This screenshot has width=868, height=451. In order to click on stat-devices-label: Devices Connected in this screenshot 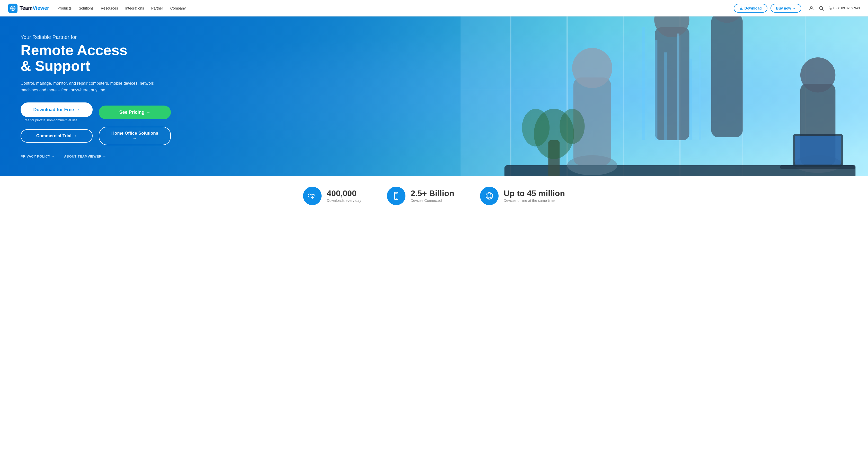, I will do `click(433, 201)`.